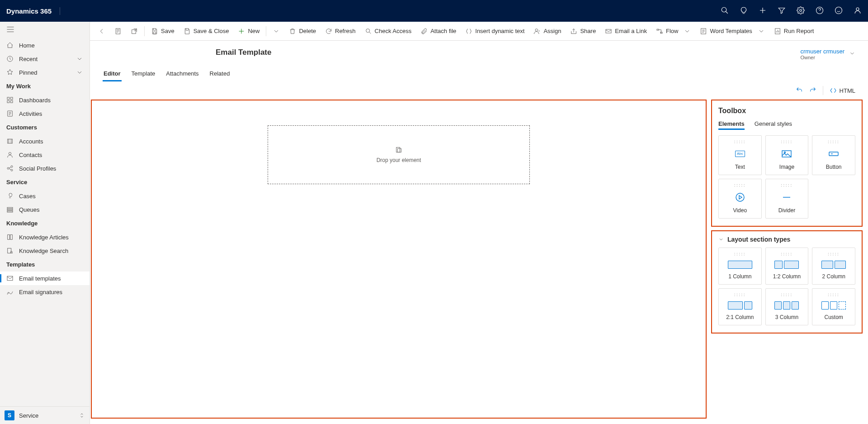  What do you see at coordinates (828, 54) in the screenshot?
I see `owner-block: crmuser crmuser Owner` at bounding box center [828, 54].